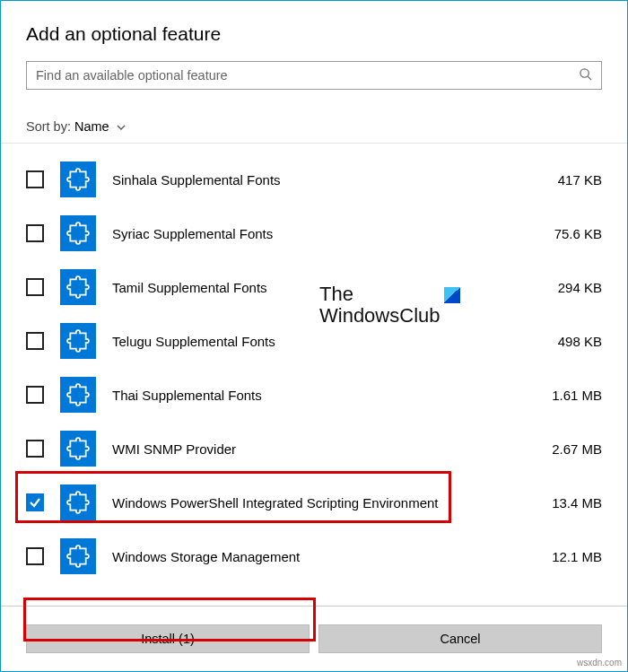 The image size is (628, 672). Describe the element at coordinates (321, 179) in the screenshot. I see `feature-label: Sinhala Supplemental Fonts` at that location.